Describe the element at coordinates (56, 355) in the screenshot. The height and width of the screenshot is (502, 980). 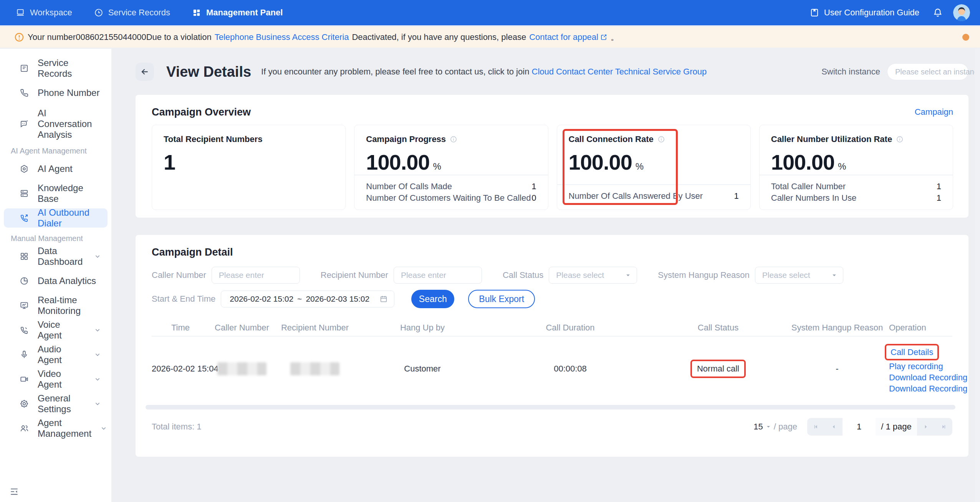
I see `sidebar-item-audio-agent: Audio Agent` at that location.